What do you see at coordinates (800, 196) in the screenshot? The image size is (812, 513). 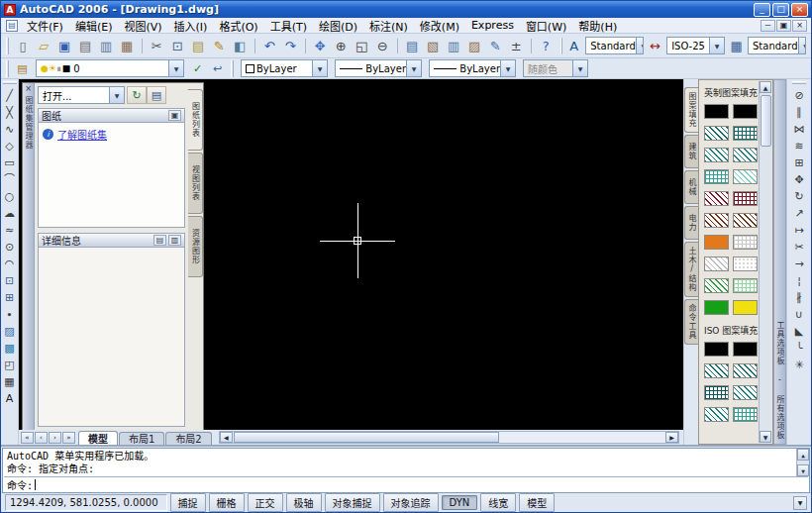 I see `rotate-icon: ↻` at bounding box center [800, 196].